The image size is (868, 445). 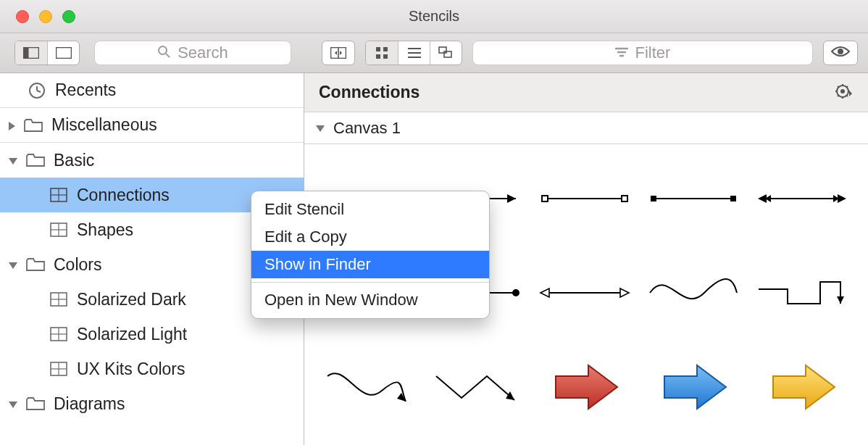 I want to click on sidebar-view-toggle, so click(x=47, y=53).